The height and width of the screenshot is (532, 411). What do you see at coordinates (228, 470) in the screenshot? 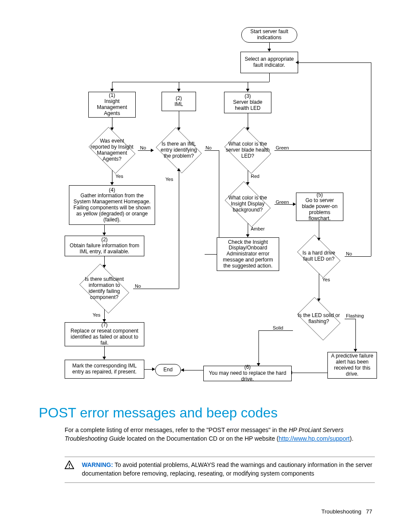
I see `warning-text: WARNING: To avoid potential problems, AL…` at bounding box center [228, 470].